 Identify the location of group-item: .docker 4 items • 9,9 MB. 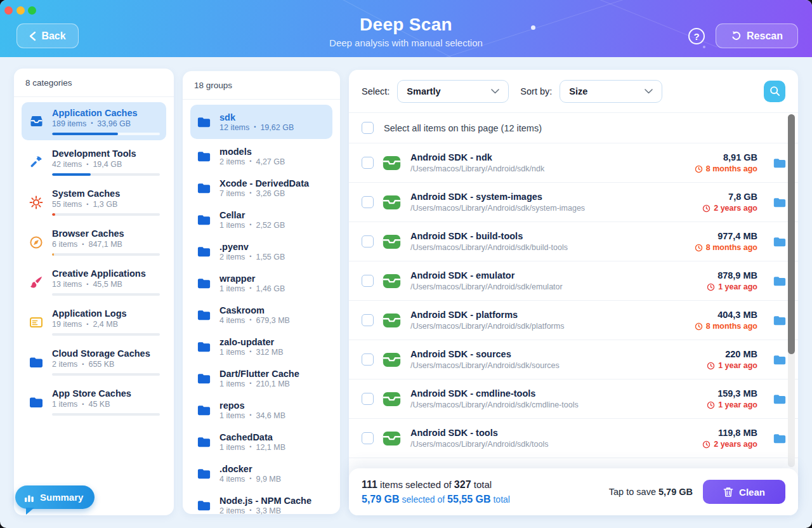
(261, 473).